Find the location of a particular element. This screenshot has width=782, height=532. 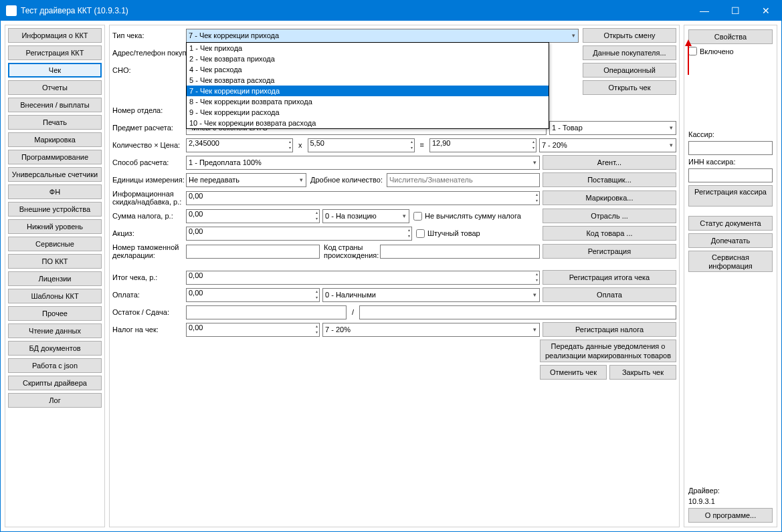

annotation-arrow-right is located at coordinates (688, 58).